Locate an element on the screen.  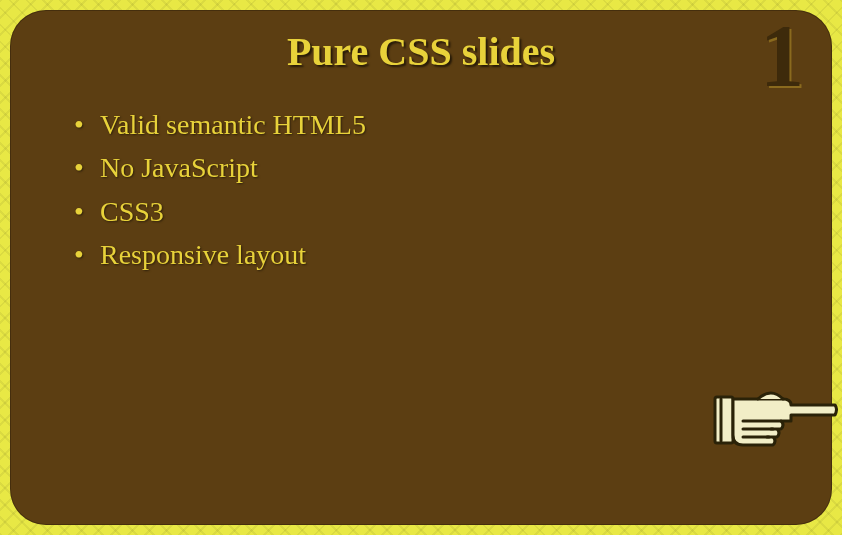
list-item: Valid semantic HTML5 is located at coordinates (441, 124).